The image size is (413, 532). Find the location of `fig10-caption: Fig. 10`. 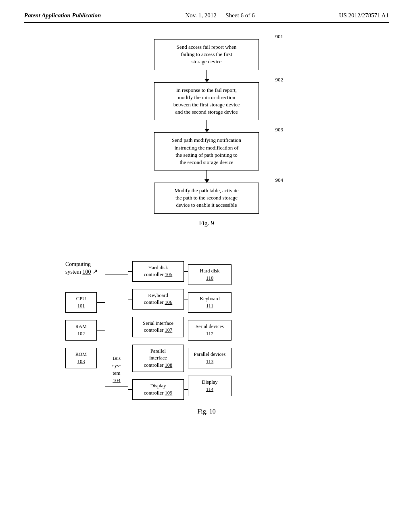

fig10-caption: Fig. 10 is located at coordinates (206, 411).